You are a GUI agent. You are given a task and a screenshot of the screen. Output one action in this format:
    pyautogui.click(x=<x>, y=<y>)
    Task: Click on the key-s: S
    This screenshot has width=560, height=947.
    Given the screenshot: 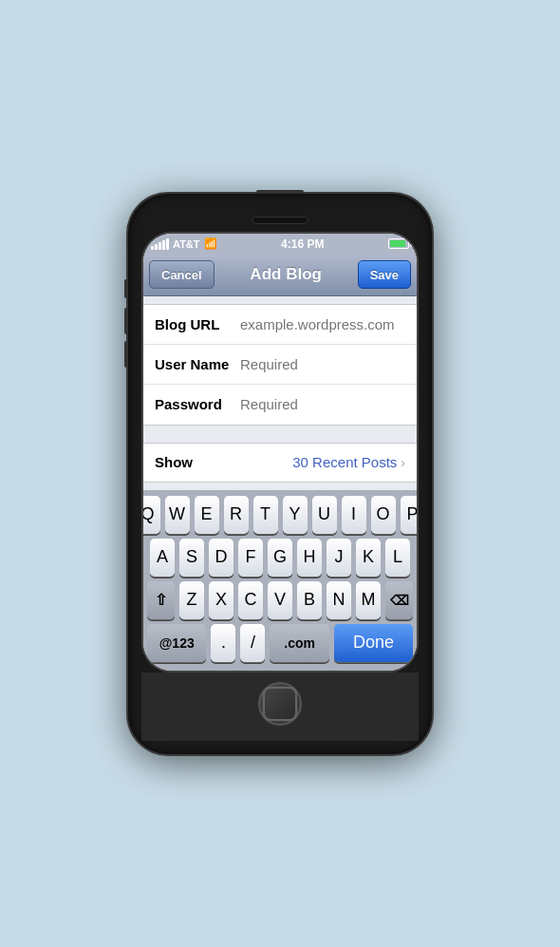 What is the action you would take?
    pyautogui.click(x=192, y=558)
    